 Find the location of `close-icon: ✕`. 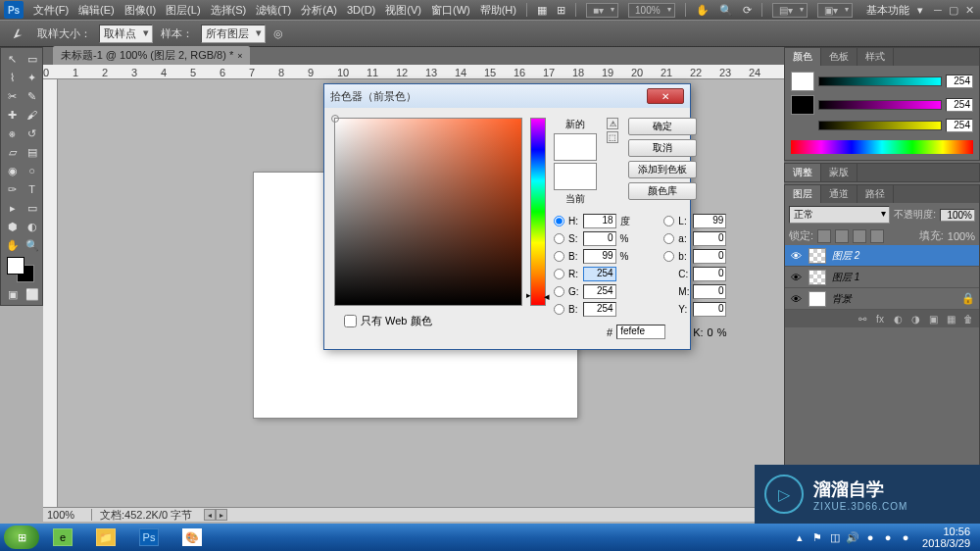

close-icon: ✕ is located at coordinates (969, 10).